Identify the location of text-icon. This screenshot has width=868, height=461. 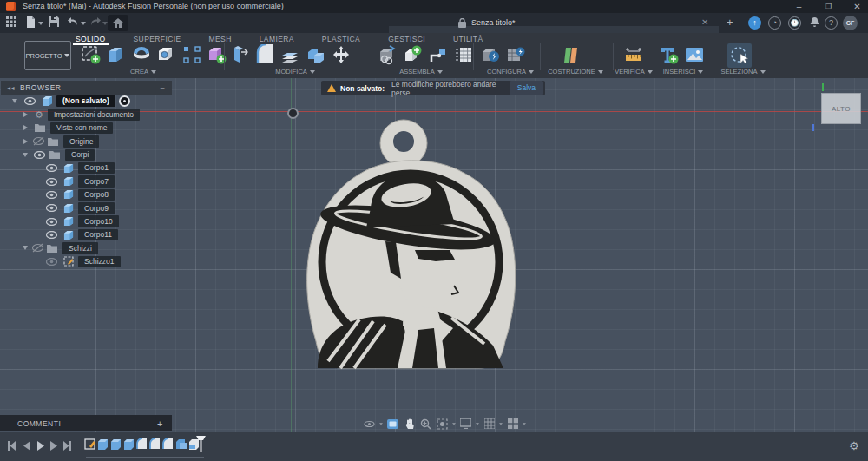
(669, 55).